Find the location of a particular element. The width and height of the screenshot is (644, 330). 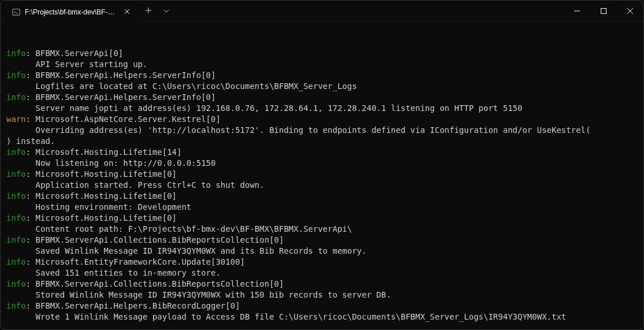

tab-close-button is located at coordinates (127, 12).